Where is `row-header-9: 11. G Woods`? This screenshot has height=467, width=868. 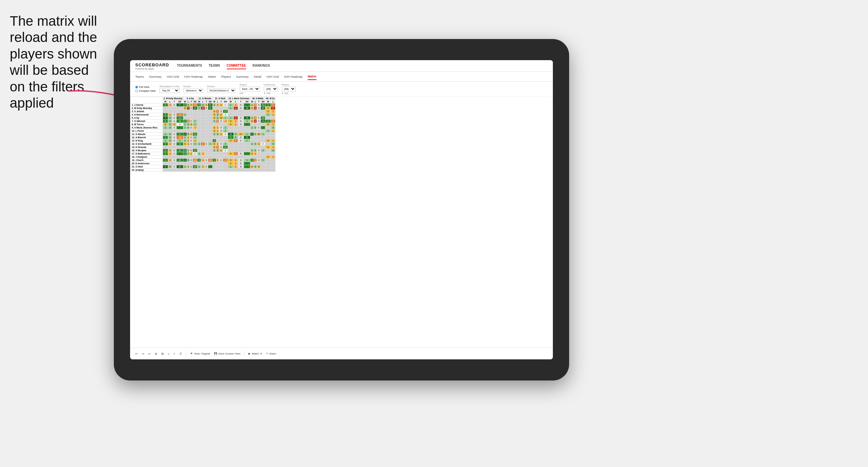
row-header-9: 11. G Woods is located at coordinates (147, 134).